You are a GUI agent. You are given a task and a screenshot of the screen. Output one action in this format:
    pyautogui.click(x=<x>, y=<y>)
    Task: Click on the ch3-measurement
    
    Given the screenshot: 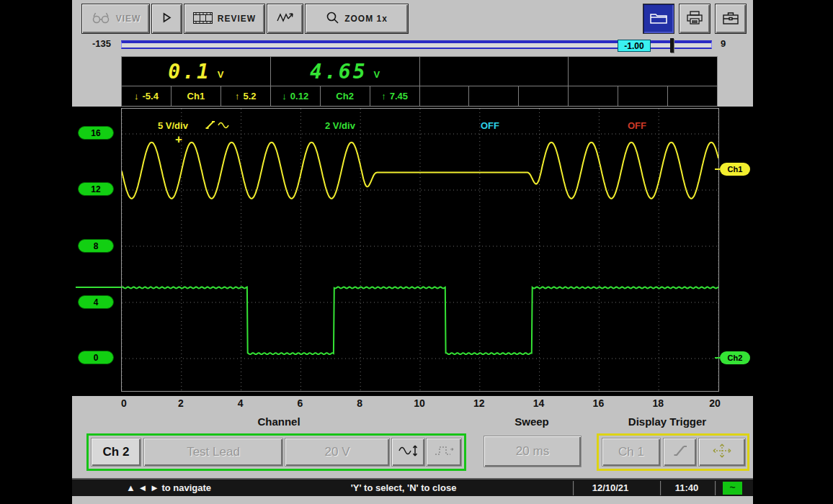 What is the action you would take?
    pyautogui.click(x=494, y=71)
    